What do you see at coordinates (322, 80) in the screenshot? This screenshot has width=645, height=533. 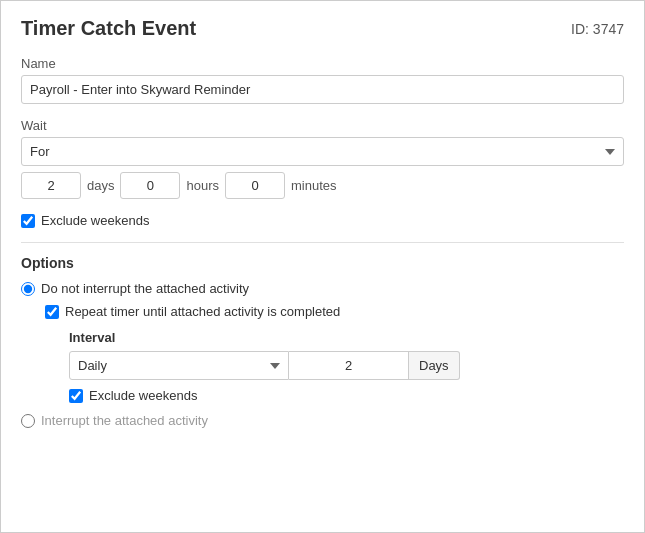 I see `name-section: Name` at bounding box center [322, 80].